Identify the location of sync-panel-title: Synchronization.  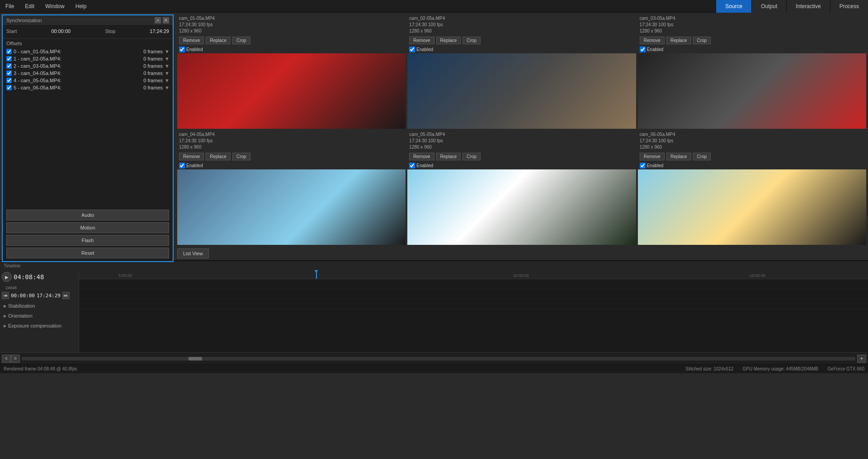
(24, 20).